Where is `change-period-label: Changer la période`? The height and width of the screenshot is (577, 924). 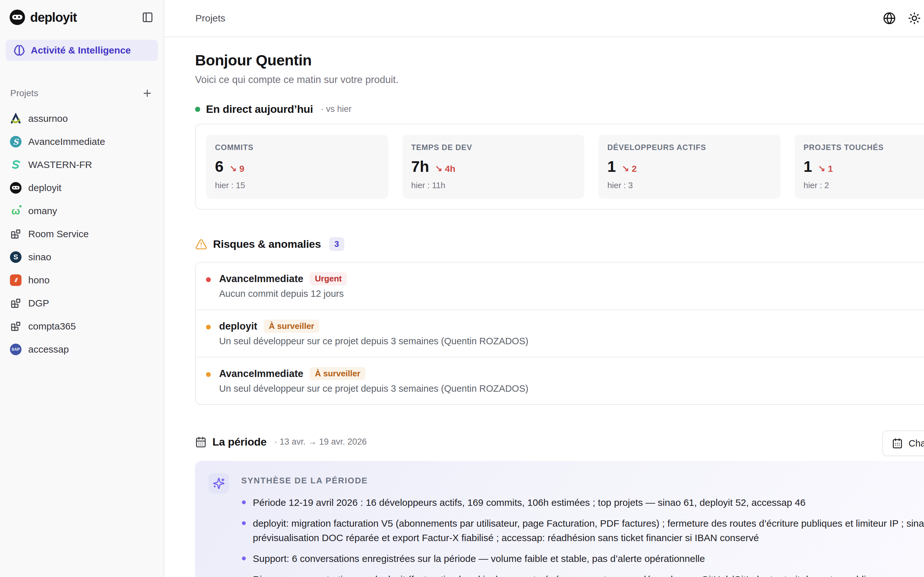
change-period-label: Changer la période is located at coordinates (916, 443).